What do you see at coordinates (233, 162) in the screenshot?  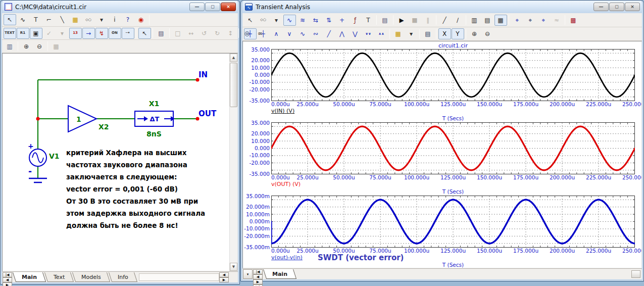 I see `vertical-scrollbar: ▲ ▼` at bounding box center [233, 162].